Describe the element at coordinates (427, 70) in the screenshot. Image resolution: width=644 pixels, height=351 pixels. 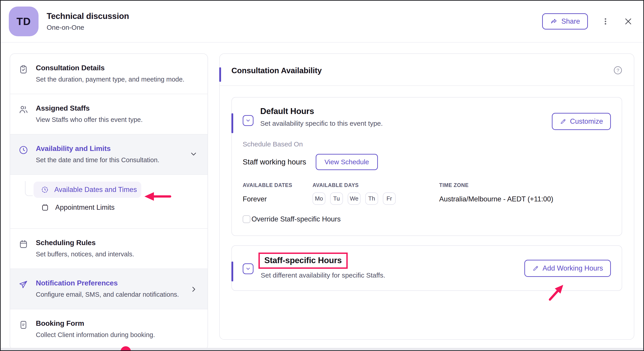
I see `panel-title: Consultation Availability` at that location.